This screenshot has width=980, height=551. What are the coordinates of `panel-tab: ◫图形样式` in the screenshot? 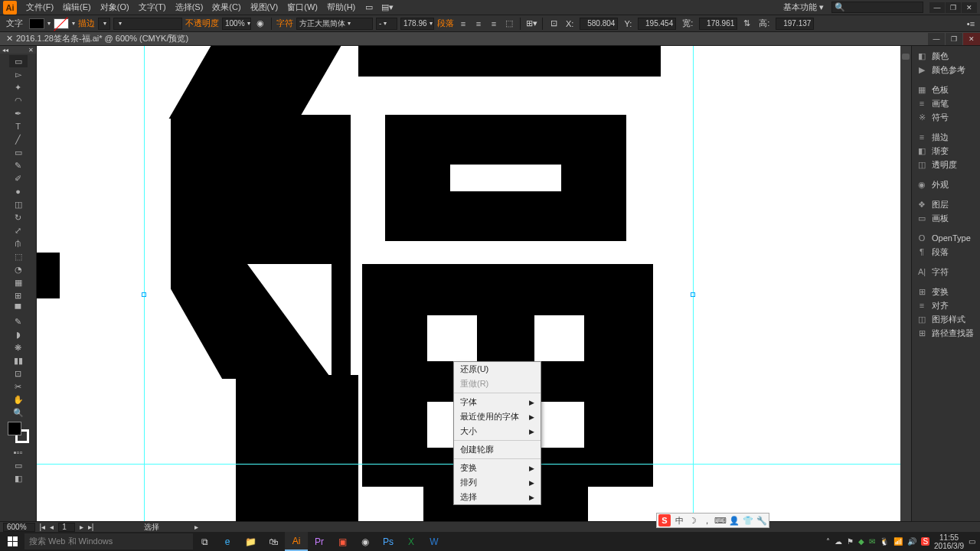 It's located at (946, 319).